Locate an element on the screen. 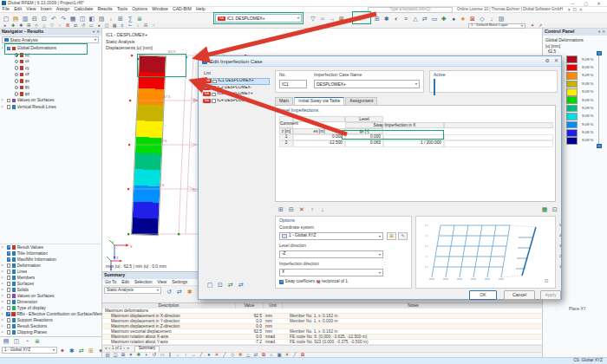 The width and height of the screenshot is (607, 364). tab-results-icon: ≣ is located at coordinates (37, 341).